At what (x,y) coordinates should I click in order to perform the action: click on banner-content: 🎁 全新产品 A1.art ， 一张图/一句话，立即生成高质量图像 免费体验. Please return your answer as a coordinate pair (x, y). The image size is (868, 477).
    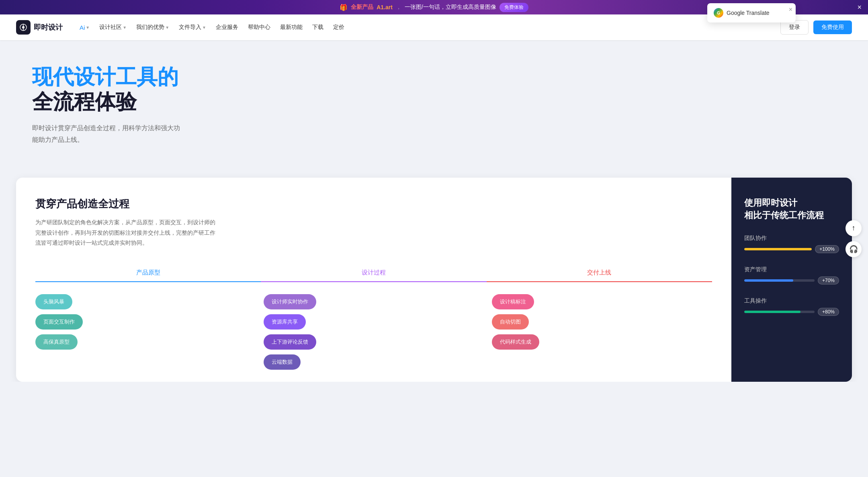
    Looking at the image, I should click on (434, 7).